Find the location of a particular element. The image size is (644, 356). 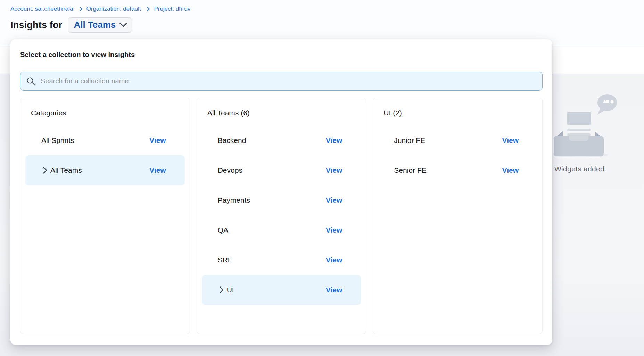

modal-title: Select a collection to view Insights is located at coordinates (281, 55).